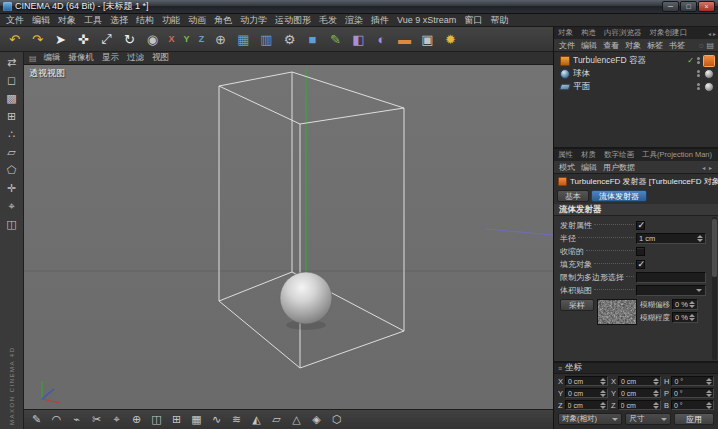 This screenshot has height=429, width=718. I want to click on enabled-check-icon: ✓, so click(690, 60).